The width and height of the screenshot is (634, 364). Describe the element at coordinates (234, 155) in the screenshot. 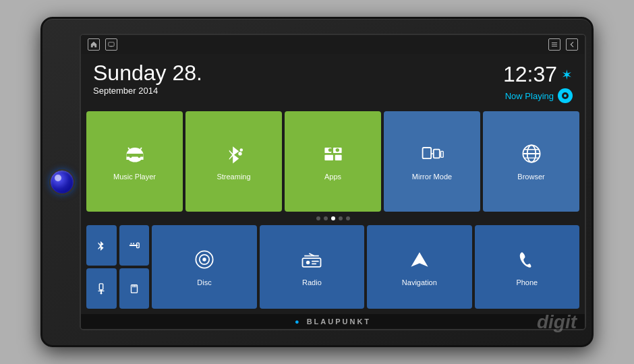

I see `bluetooth-music-icon` at that location.